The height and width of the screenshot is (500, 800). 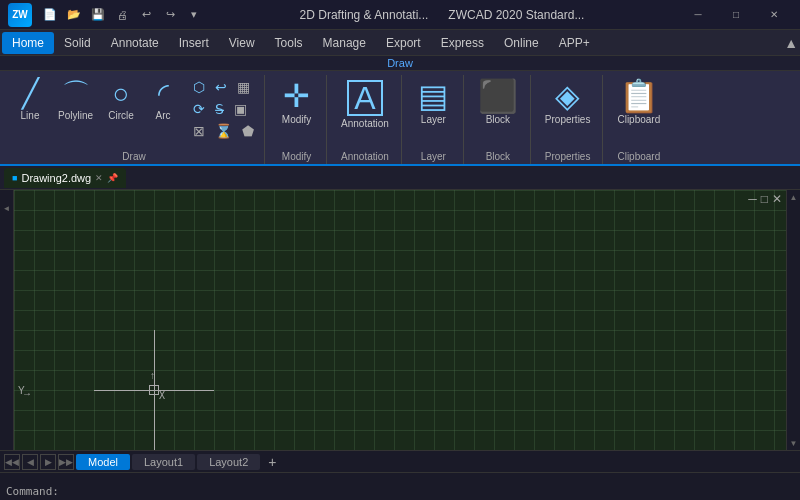 What do you see at coordinates (794, 443) in the screenshot?
I see `scroll-down-btn: ▼` at bounding box center [794, 443].